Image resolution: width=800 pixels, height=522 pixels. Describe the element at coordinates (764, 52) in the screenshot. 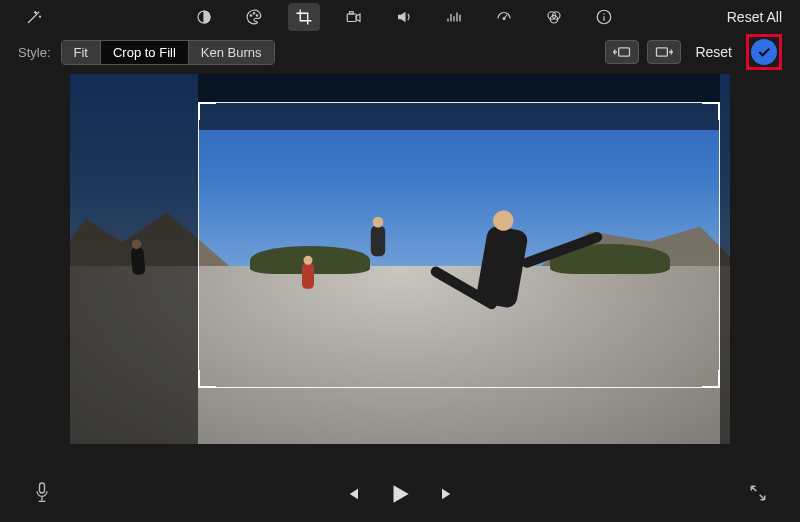

I see `apply-check-icon` at that location.